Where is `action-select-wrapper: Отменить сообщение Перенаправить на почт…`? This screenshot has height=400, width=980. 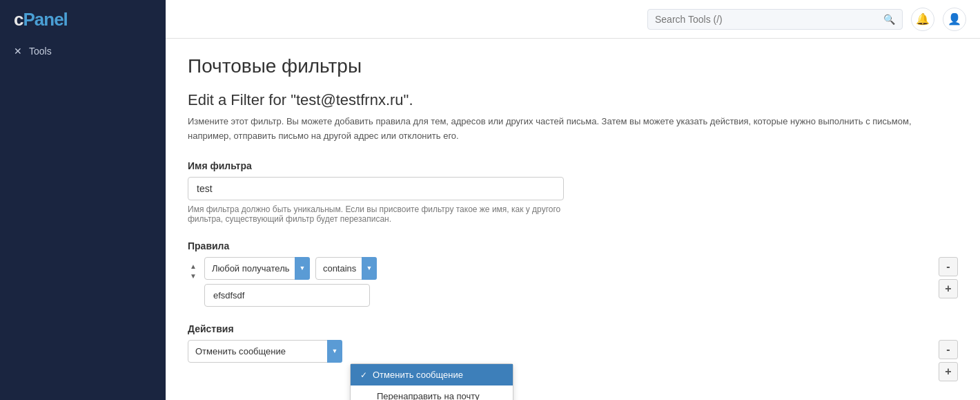
action-select-wrapper: Отменить сообщение Перенаправить на почт… is located at coordinates (265, 351).